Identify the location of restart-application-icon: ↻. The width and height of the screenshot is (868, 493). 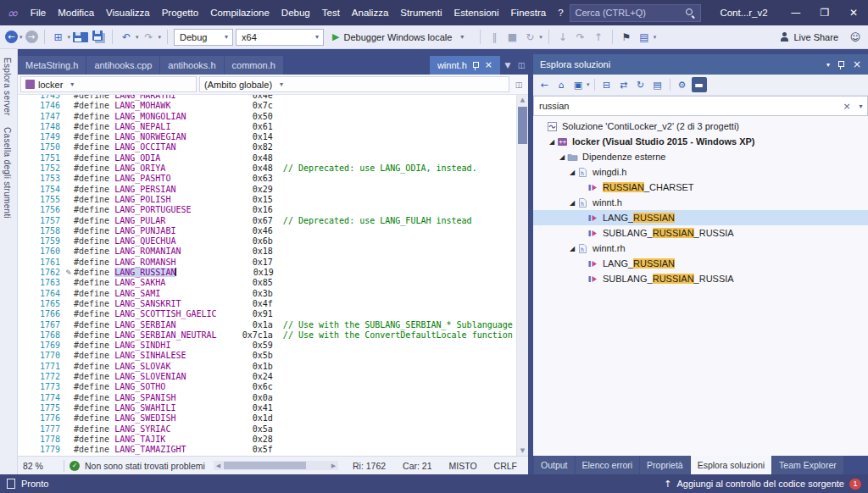
(530, 37).